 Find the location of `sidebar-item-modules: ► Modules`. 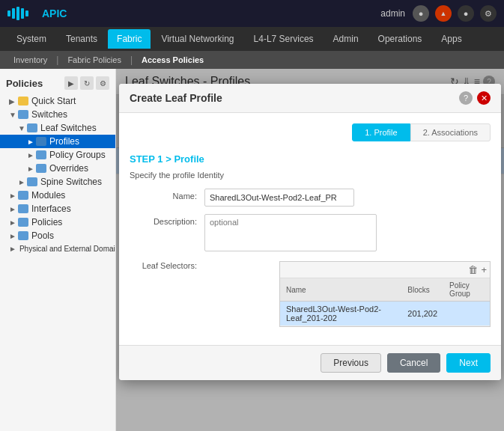

sidebar-item-modules: ► Modules is located at coordinates (58, 195).